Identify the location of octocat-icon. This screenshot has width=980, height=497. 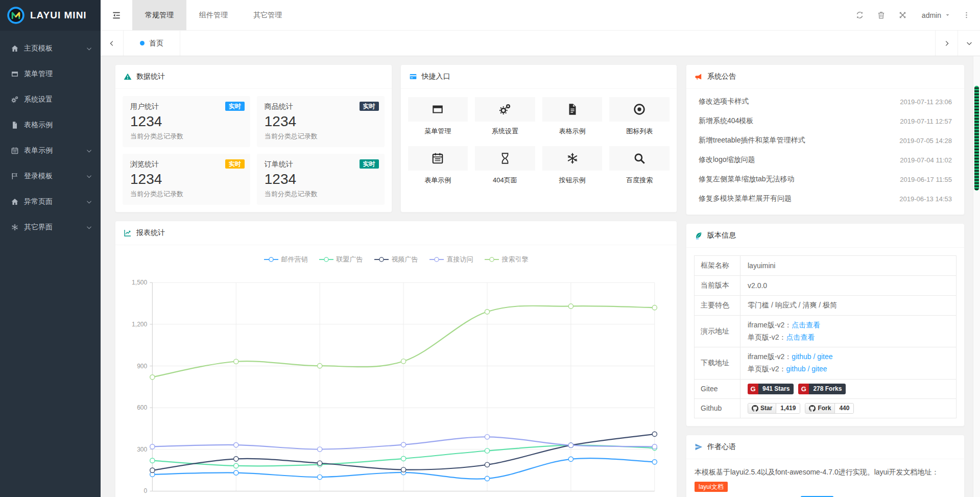
(755, 409).